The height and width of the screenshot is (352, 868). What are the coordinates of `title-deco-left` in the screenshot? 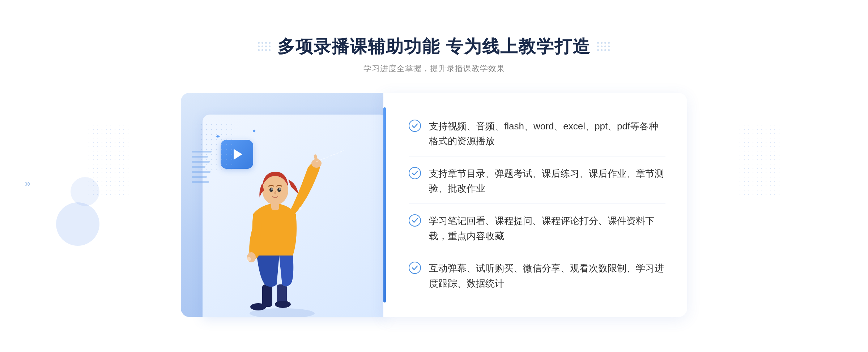 It's located at (264, 47).